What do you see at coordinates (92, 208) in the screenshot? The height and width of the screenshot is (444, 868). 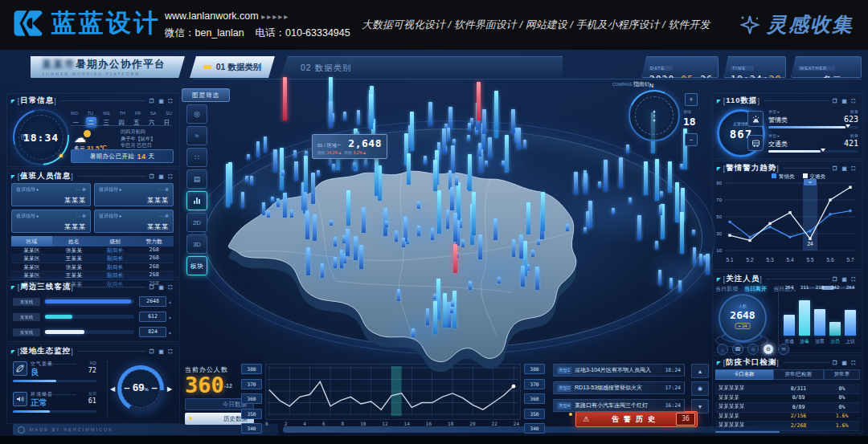 I see `duty-leader-cards: 值班领导 ▸⋯ ⊗ 某某某 值班领导 ▸⋯ ⊗ 某某某 值班领导 ▸⋯ ⊗ 某某…` at bounding box center [92, 208].